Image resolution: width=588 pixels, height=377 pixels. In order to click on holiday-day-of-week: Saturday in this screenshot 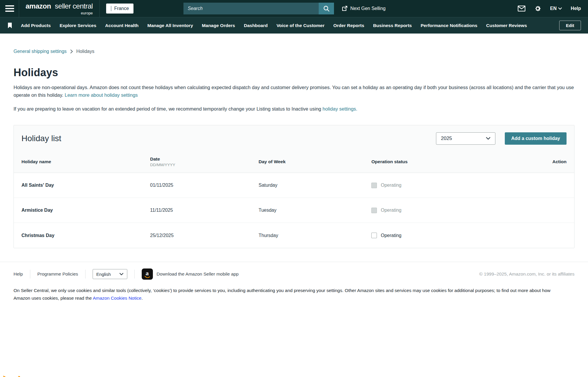, I will do `click(315, 185)`.